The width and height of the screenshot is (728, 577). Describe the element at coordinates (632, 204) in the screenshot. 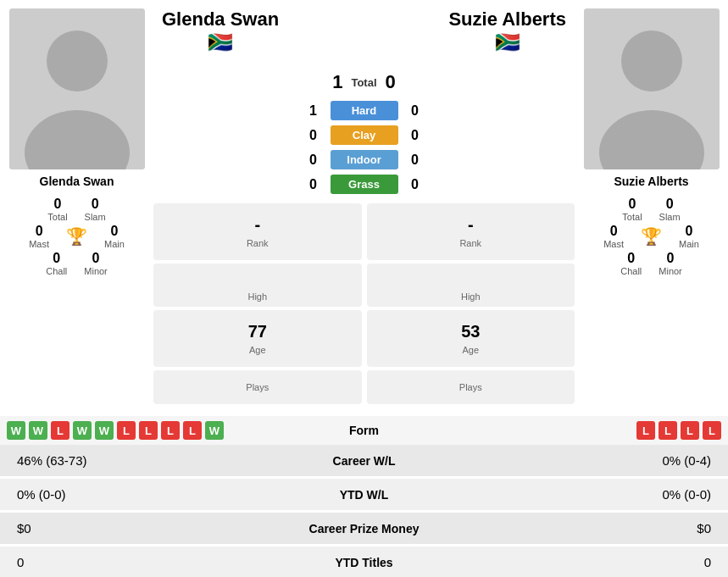

I see `player2-total-val: 0` at that location.